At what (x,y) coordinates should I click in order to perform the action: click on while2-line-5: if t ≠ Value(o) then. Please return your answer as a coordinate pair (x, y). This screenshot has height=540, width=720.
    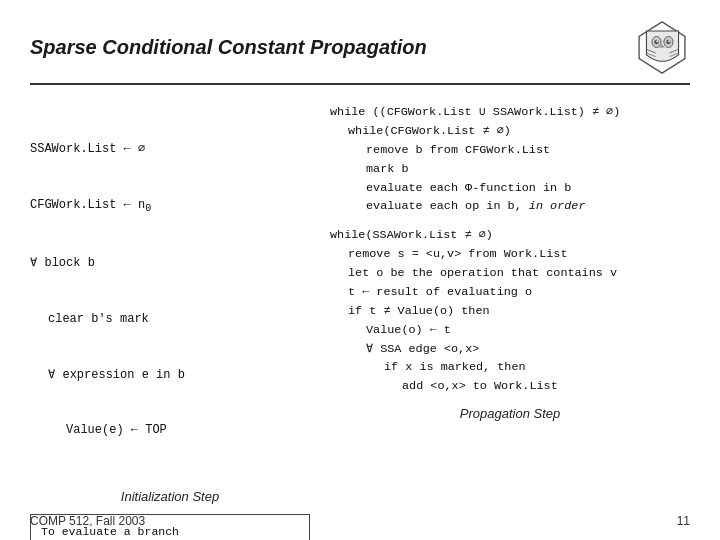
    Looking at the image, I should click on (510, 312).